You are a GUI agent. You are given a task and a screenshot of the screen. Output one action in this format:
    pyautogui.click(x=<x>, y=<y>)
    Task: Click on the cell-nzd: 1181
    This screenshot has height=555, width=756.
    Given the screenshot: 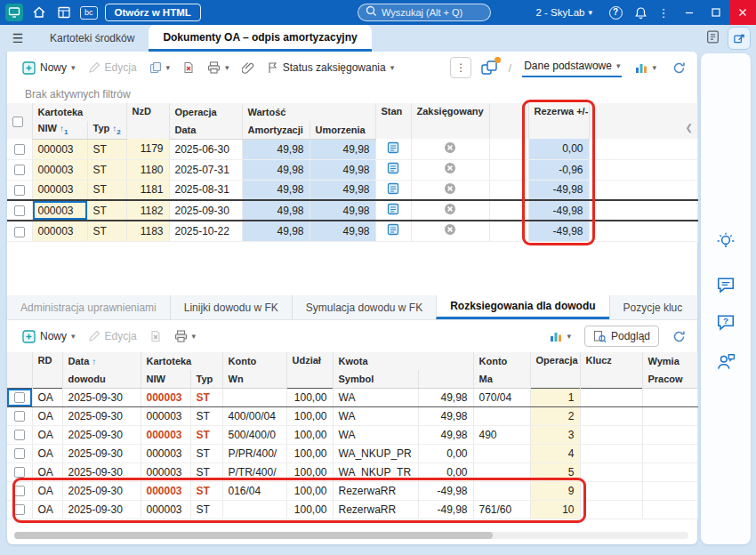 What is the action you would take?
    pyautogui.click(x=148, y=190)
    